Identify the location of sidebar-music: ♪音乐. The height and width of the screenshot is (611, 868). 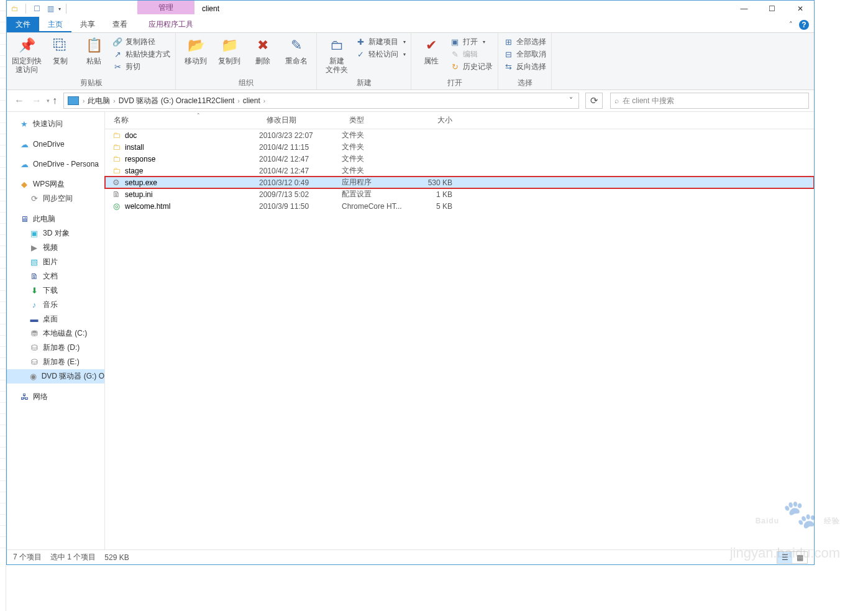
(56, 305).